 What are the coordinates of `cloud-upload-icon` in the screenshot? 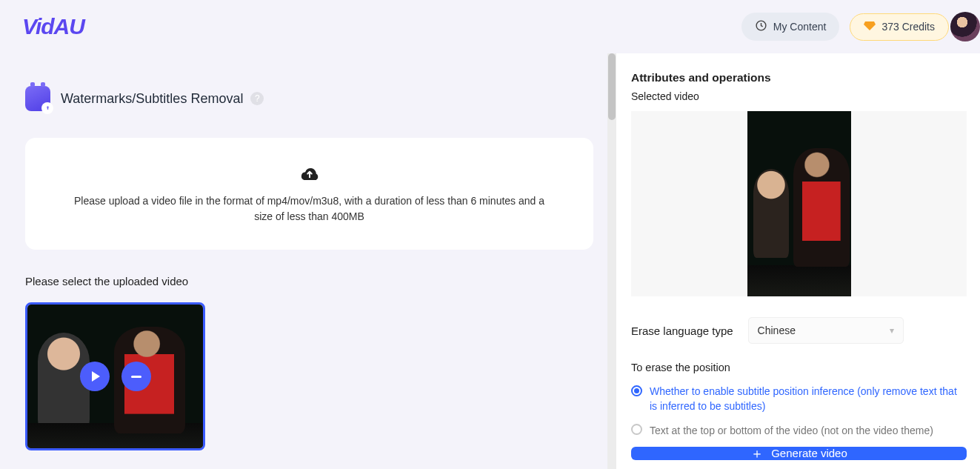 It's located at (310, 173).